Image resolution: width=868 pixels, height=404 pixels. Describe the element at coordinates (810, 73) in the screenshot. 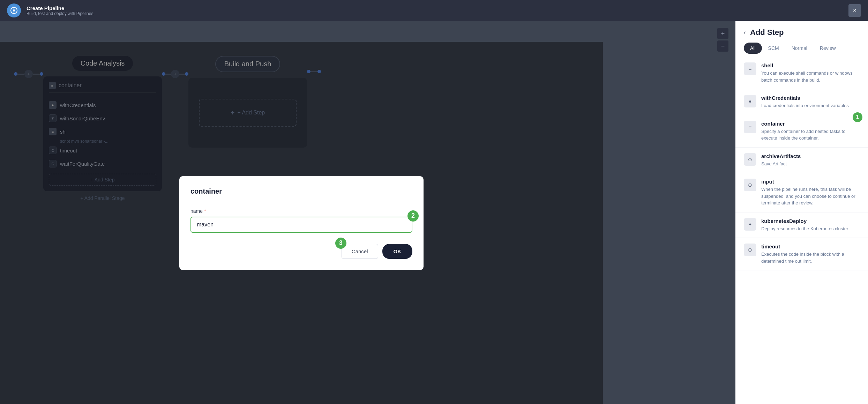

I see `shell-content: shell You can execute shell commands or …` at that location.